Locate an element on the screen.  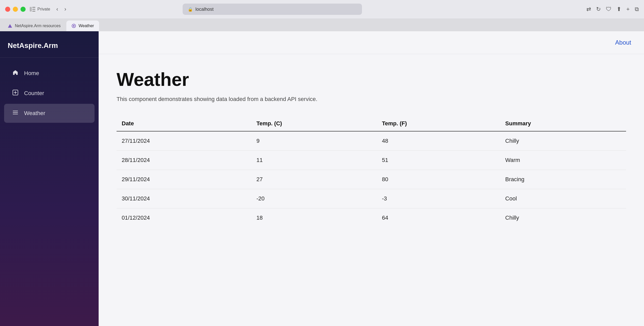
cell-temp-c: 11 is located at coordinates (314, 160).